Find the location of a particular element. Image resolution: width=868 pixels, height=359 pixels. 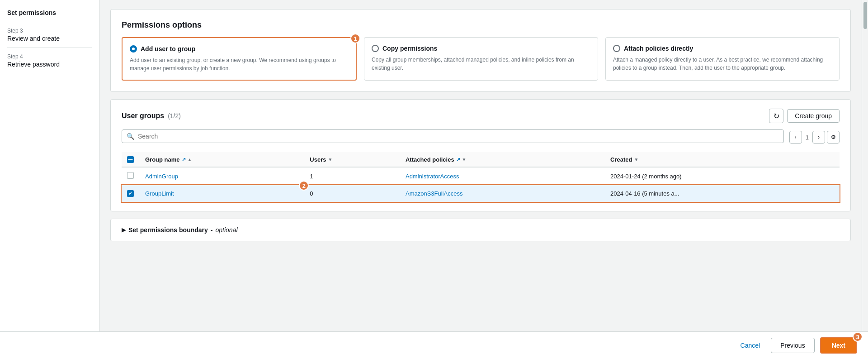

option3-desc: Attach a managed policy directly to a us… is located at coordinates (722, 64).